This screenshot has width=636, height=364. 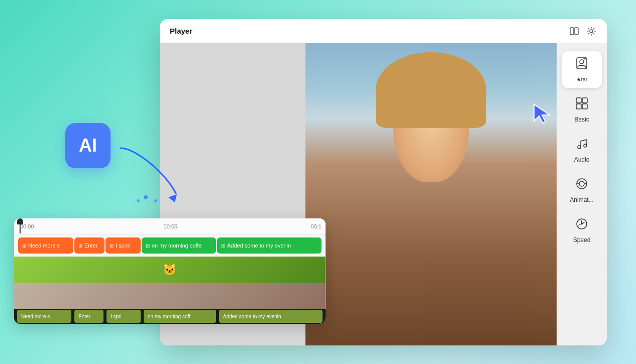 I want to click on time-marker-1: 00:05, so click(x=171, y=226).